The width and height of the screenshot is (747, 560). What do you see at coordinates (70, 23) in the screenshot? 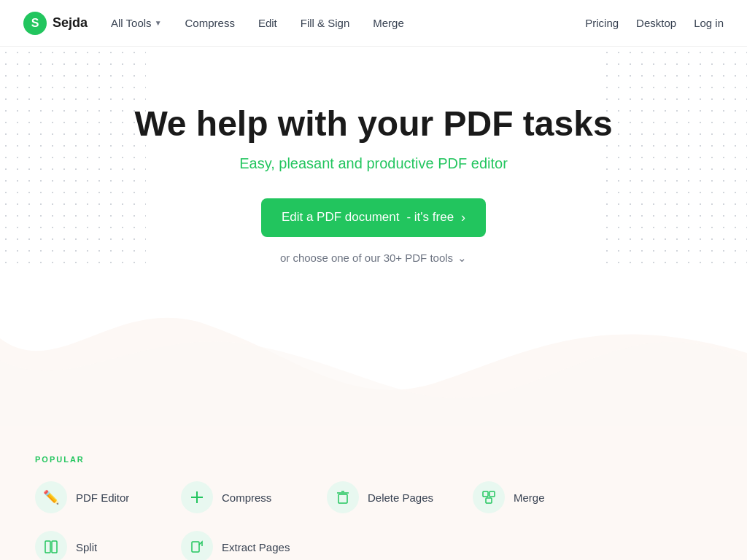
I see `logo-text: Sejda` at bounding box center [70, 23].